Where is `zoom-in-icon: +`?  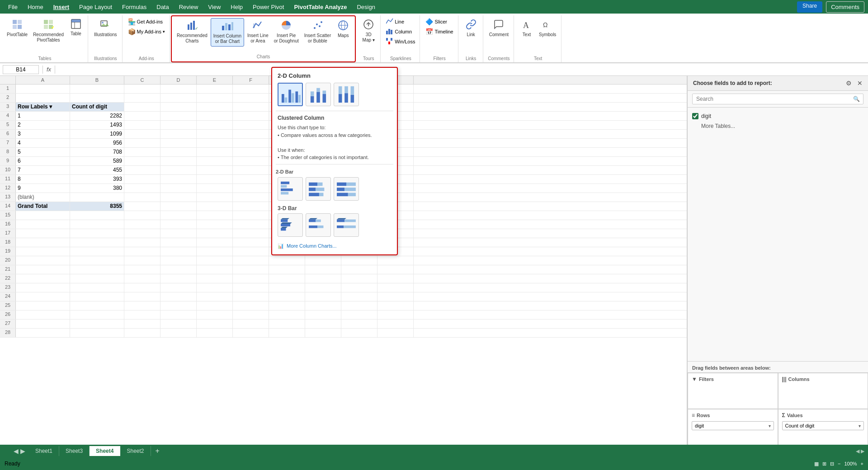
zoom-in-icon: + is located at coordinates (862, 464).